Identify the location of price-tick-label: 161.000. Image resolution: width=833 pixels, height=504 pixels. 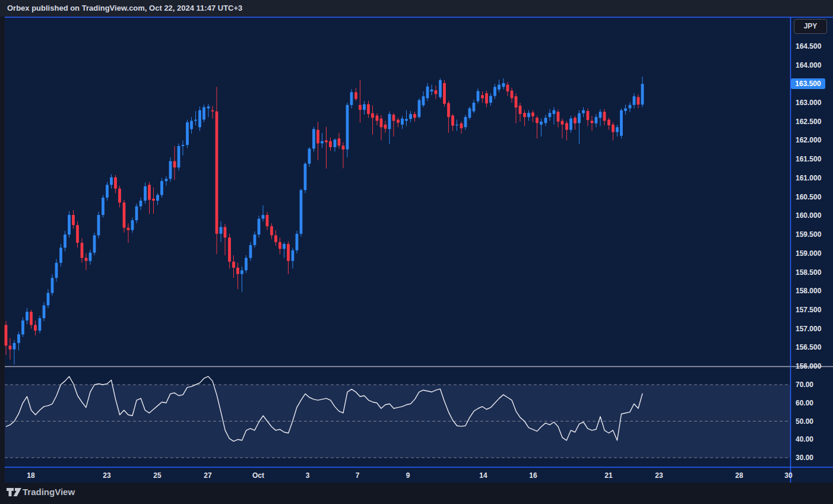
(813, 178).